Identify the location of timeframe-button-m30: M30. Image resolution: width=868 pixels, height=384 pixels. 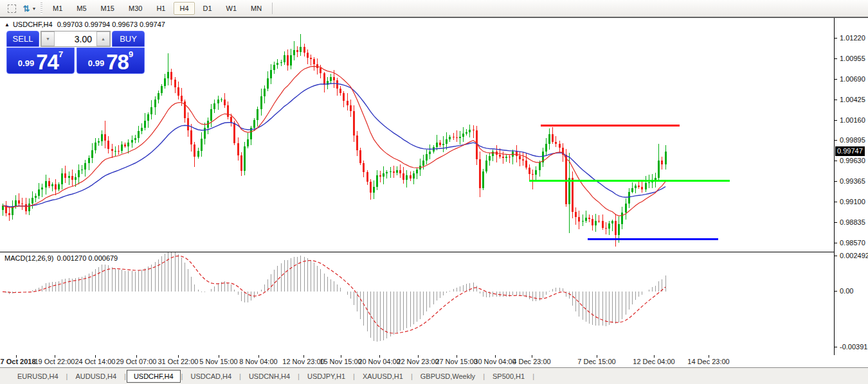
(135, 8).